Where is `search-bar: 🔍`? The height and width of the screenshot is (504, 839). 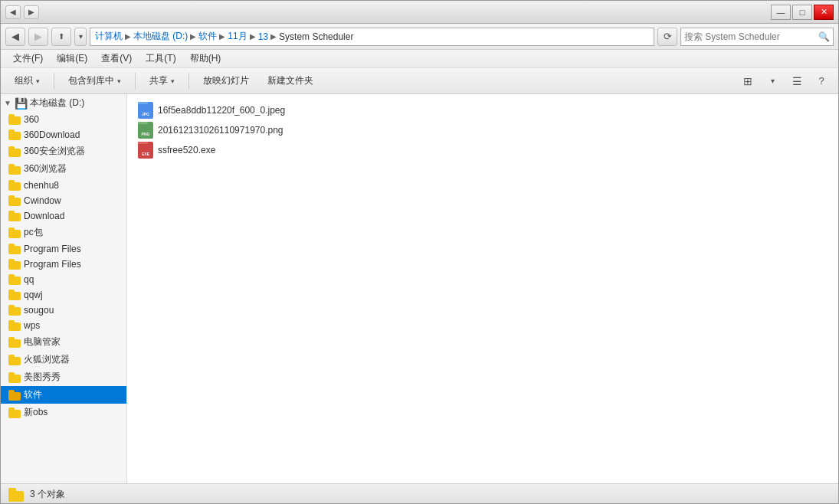 search-bar: 🔍 is located at coordinates (757, 37).